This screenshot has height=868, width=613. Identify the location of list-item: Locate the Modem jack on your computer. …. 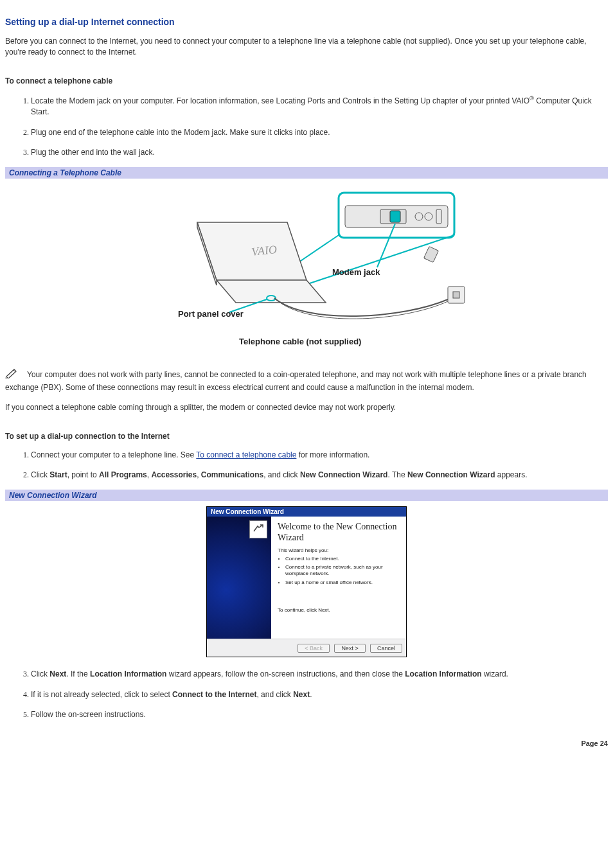
(319, 107).